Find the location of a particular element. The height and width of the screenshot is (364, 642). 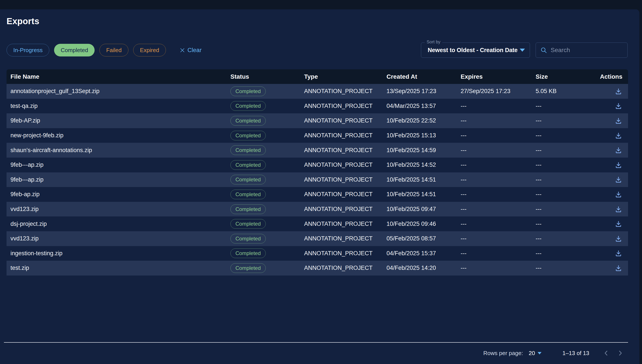

cell-file-name: 9feb-AP.zip is located at coordinates (118, 120).